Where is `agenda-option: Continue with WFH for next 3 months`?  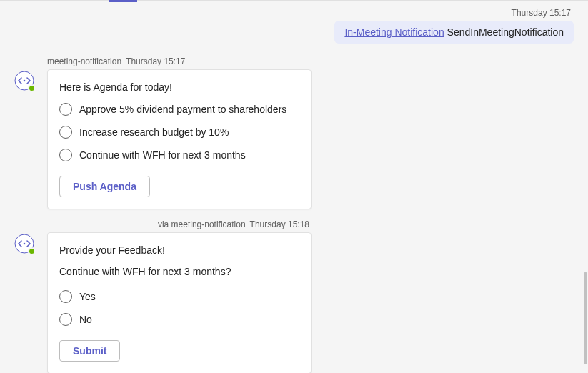 agenda-option: Continue with WFH for next 3 months is located at coordinates (179, 155).